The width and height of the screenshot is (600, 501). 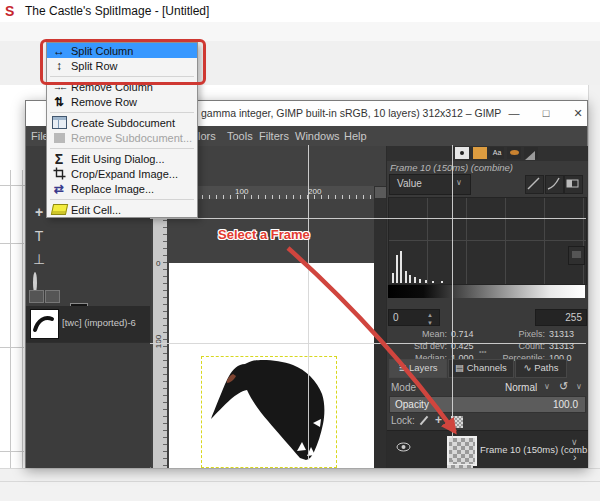 I want to click on tab-channels: ▤ Channels, so click(x=481, y=368).